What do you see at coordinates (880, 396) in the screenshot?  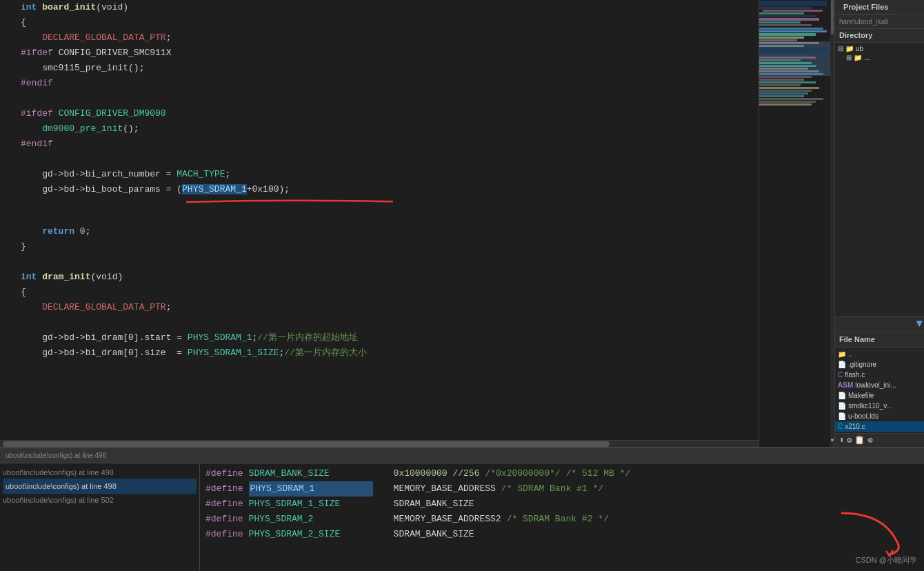 I see `file-item-makefile: 📄 Makefile` at bounding box center [880, 396].